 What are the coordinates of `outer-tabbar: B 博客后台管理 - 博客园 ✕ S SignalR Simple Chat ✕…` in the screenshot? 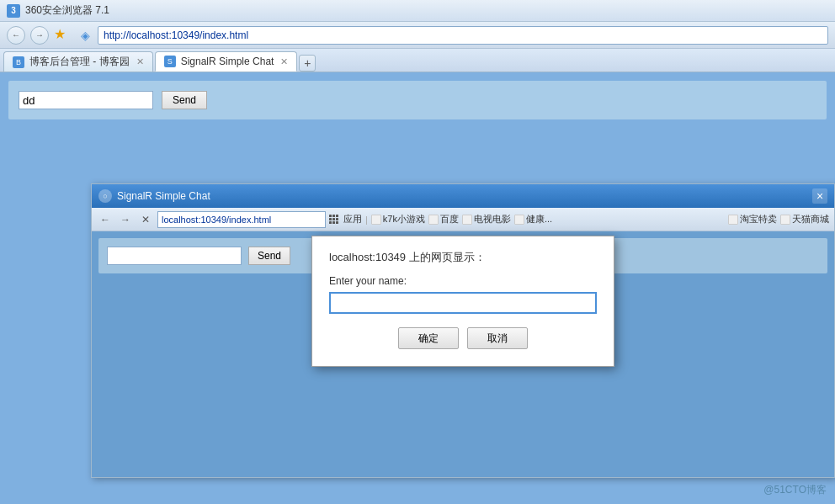 It's located at (418, 61).